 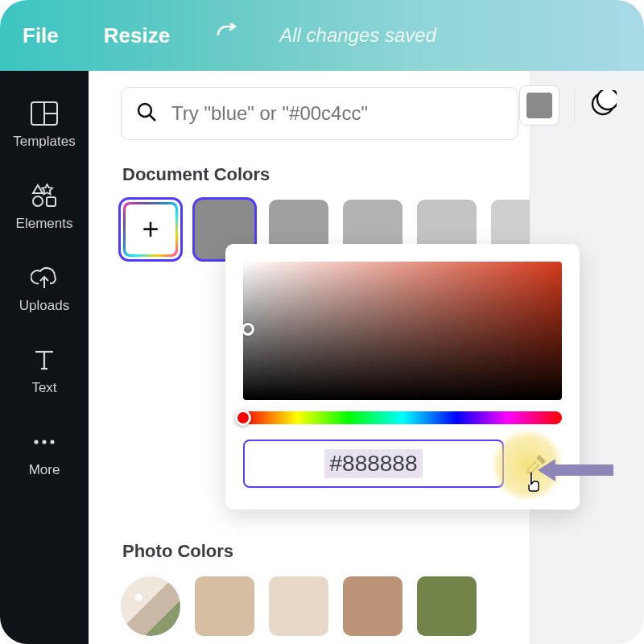 What do you see at coordinates (137, 35) in the screenshot?
I see `menu-resize: Resize` at bounding box center [137, 35].